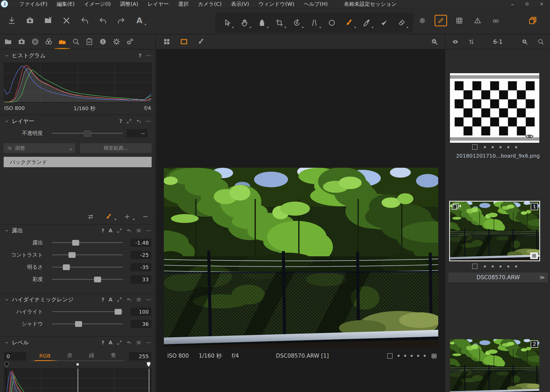 The image size is (550, 392). What do you see at coordinates (441, 21) in the screenshot?
I see `annotation-pen-button` at bounding box center [441, 21].